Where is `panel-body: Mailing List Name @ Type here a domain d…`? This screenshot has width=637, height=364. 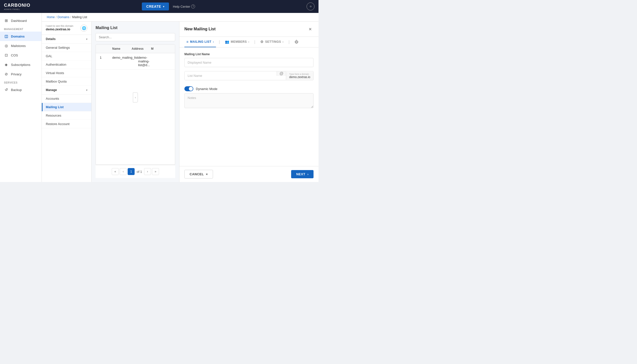
panel-body: Mailing List Name @ Type here a domain d… is located at coordinates (249, 107).